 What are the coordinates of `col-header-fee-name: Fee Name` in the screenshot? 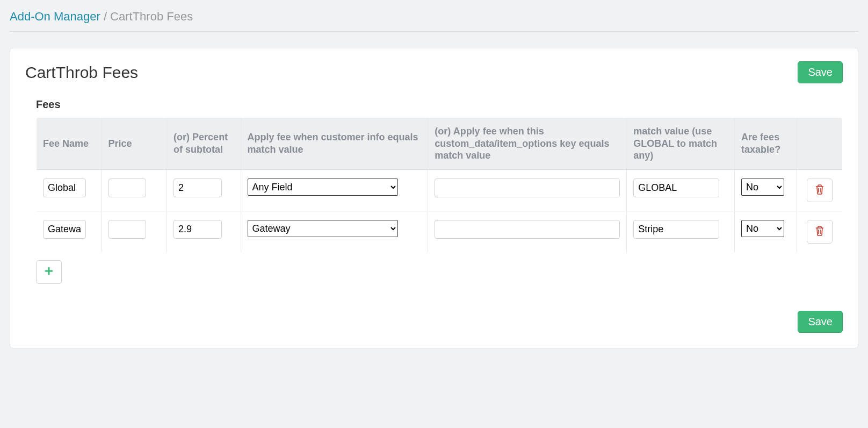 It's located at (69, 144).